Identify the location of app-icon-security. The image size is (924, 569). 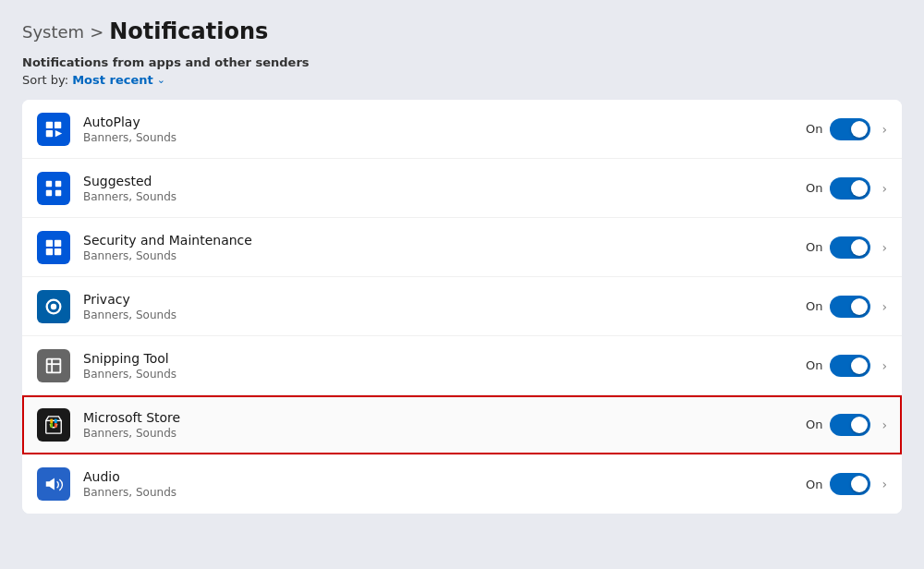
(54, 248).